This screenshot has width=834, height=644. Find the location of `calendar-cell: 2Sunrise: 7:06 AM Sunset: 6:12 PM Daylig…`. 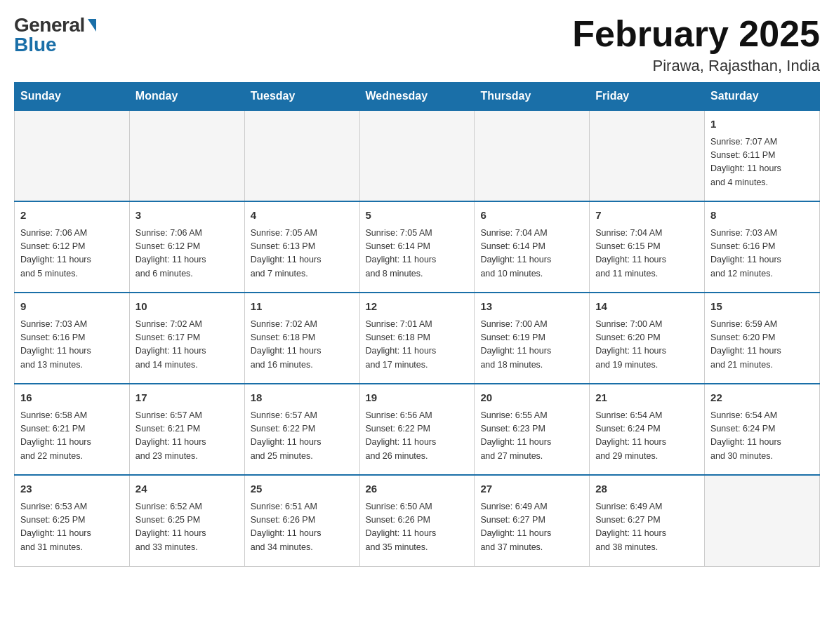

calendar-cell: 2Sunrise: 7:06 AM Sunset: 6:12 PM Daylig… is located at coordinates (72, 247).